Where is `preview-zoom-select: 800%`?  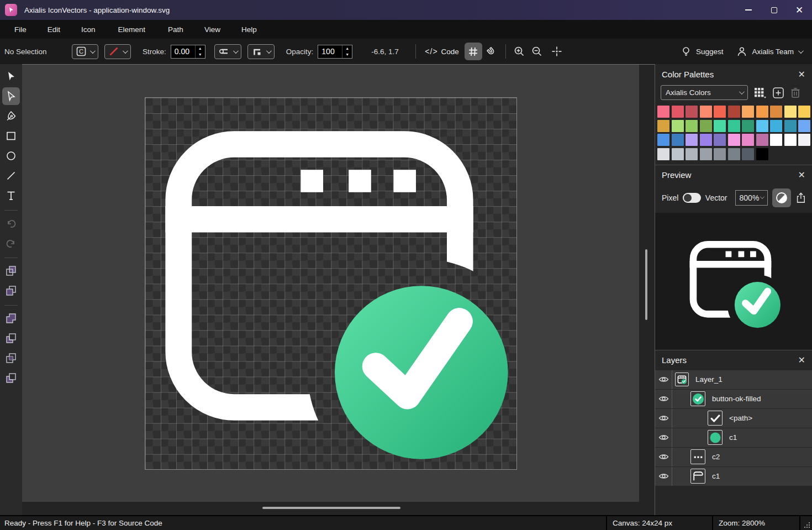
preview-zoom-select: 800% is located at coordinates (751, 198).